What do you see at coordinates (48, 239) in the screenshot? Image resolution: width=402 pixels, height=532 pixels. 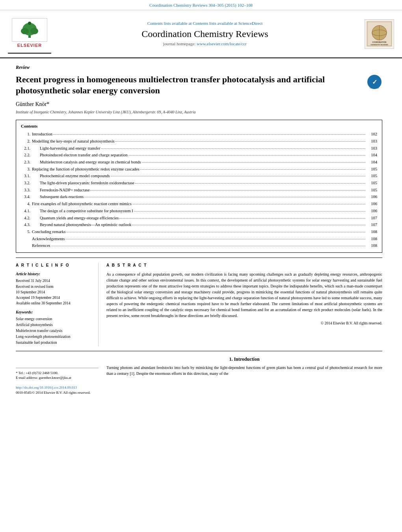 I see `contents-item-text: Acknowledgements` at bounding box center [48, 239].